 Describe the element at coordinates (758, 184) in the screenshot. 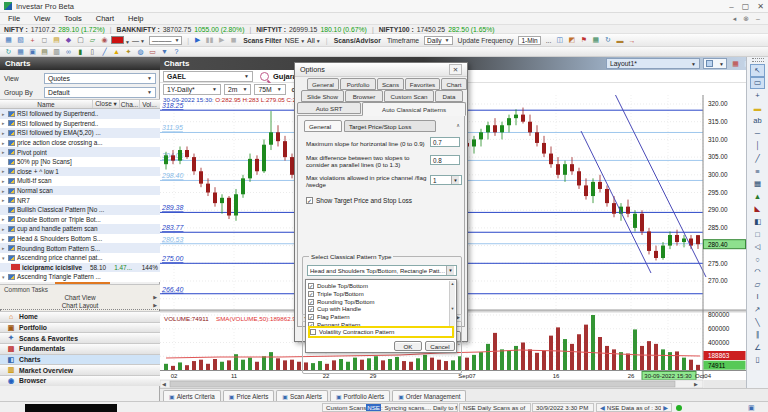

I see `pattern-scan-tool-icon: ▦` at that location.